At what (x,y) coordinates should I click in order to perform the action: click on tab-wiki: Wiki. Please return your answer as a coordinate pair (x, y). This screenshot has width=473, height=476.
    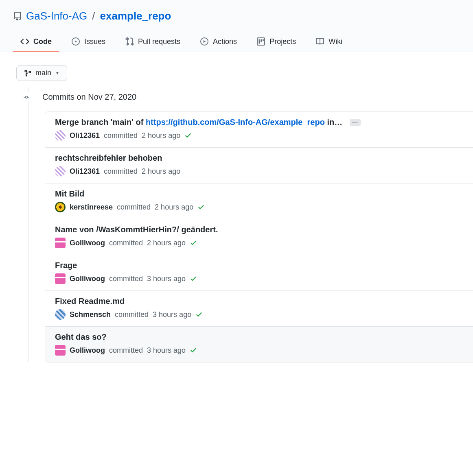
    Looking at the image, I should click on (329, 42).